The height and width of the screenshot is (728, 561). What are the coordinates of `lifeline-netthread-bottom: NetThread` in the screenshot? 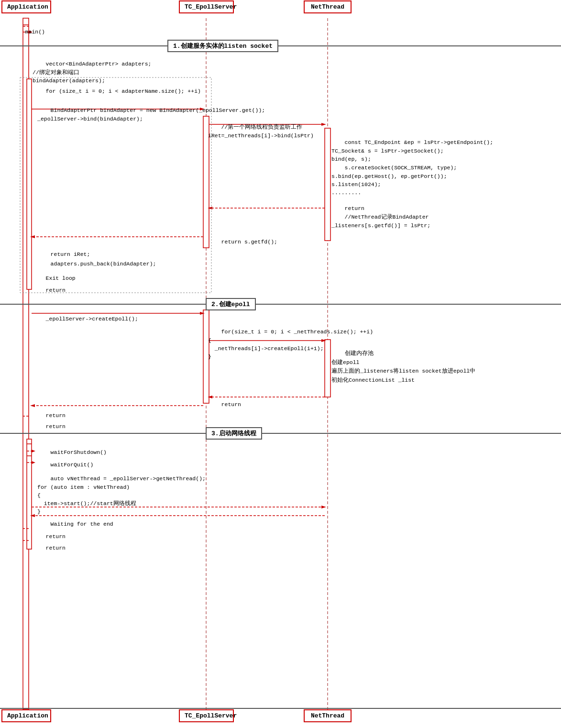 It's located at (328, 716).